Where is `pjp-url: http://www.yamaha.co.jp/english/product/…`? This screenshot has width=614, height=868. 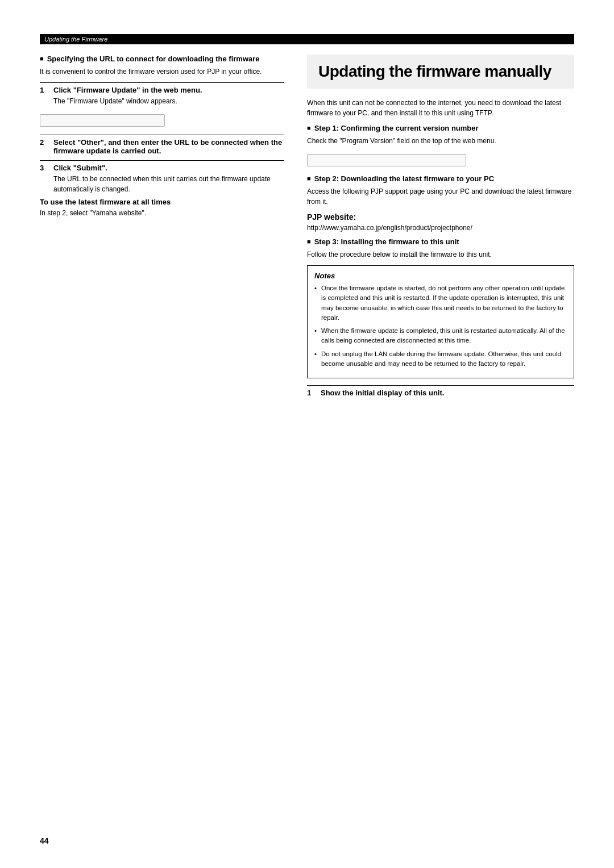
pjp-url: http://www.yamaha.co.jp/english/product/… is located at coordinates (441, 228).